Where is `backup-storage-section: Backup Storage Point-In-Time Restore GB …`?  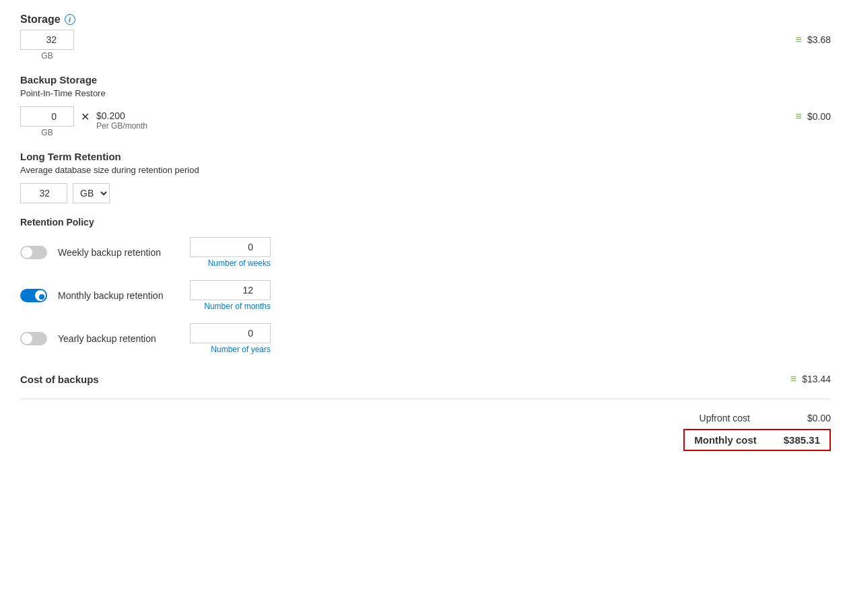
backup-storage-section: Backup Storage Point-In-Time Restore GB … is located at coordinates (426, 106).